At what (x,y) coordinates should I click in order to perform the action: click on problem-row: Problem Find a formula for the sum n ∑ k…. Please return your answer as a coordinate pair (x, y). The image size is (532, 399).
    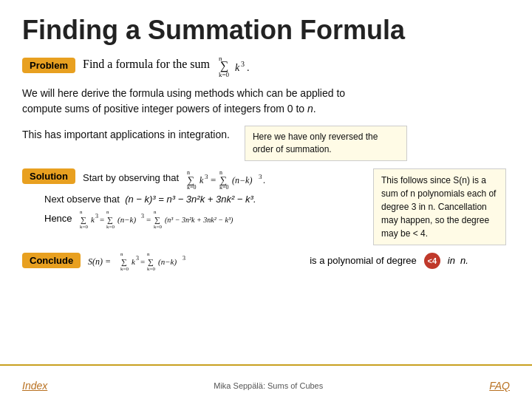
    Looking at the image, I should click on (266, 65).